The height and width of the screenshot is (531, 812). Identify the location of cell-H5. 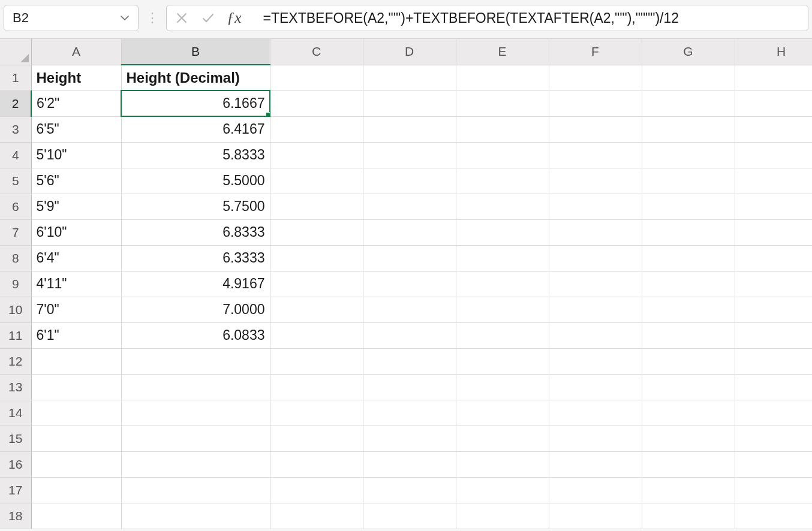
(774, 181).